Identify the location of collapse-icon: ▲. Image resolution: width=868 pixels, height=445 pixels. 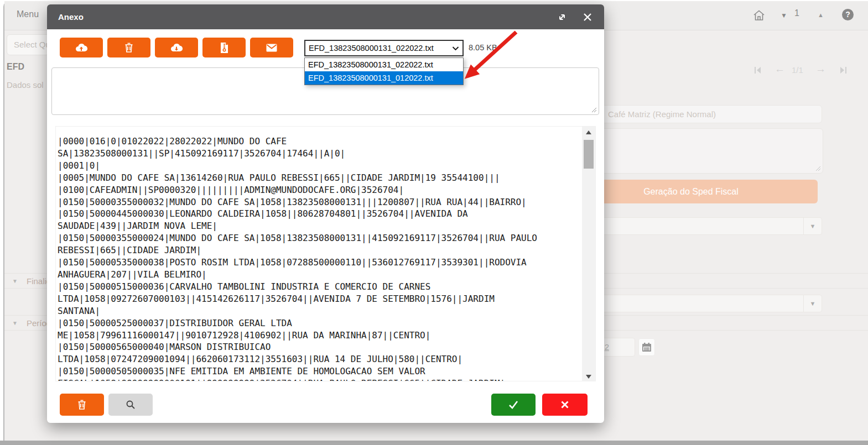
(821, 15).